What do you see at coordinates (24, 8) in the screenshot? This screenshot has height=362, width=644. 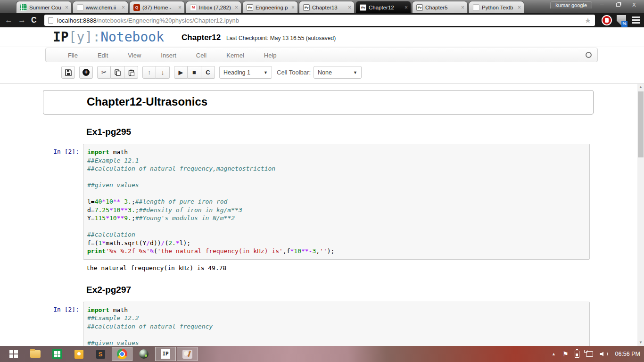 I see `sheets-favicon-icon` at bounding box center [24, 8].